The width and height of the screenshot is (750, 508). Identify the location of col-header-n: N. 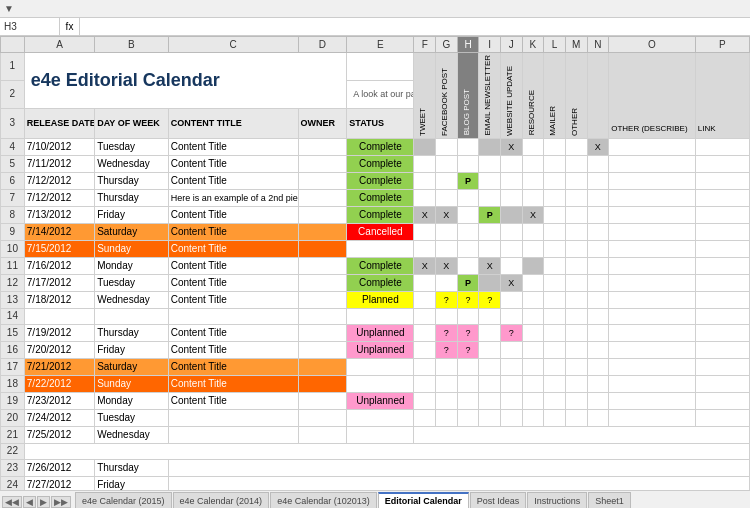
(598, 45).